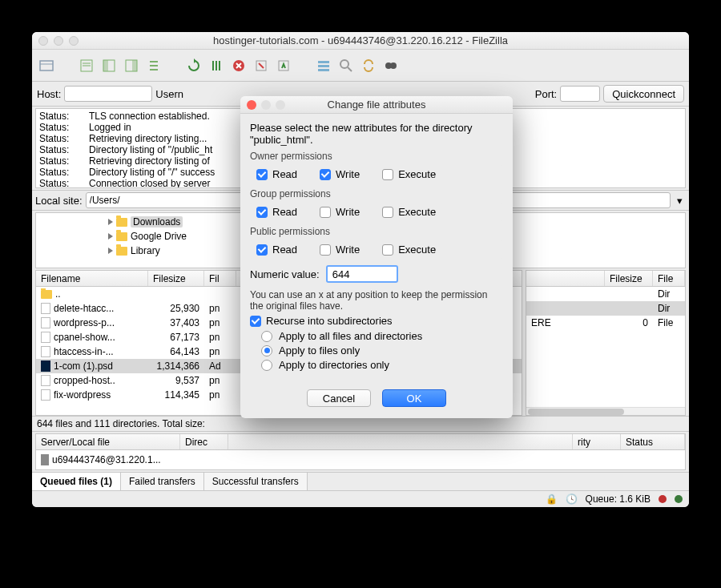 The image size is (721, 588). I want to click on public-write-checkbox, so click(325, 250).